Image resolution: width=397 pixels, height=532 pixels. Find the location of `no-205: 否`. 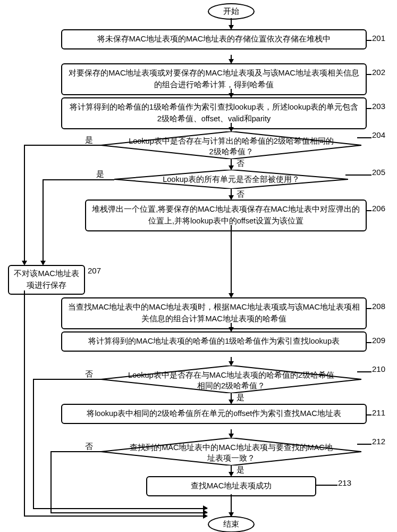

no-205: 否 is located at coordinates (240, 195).